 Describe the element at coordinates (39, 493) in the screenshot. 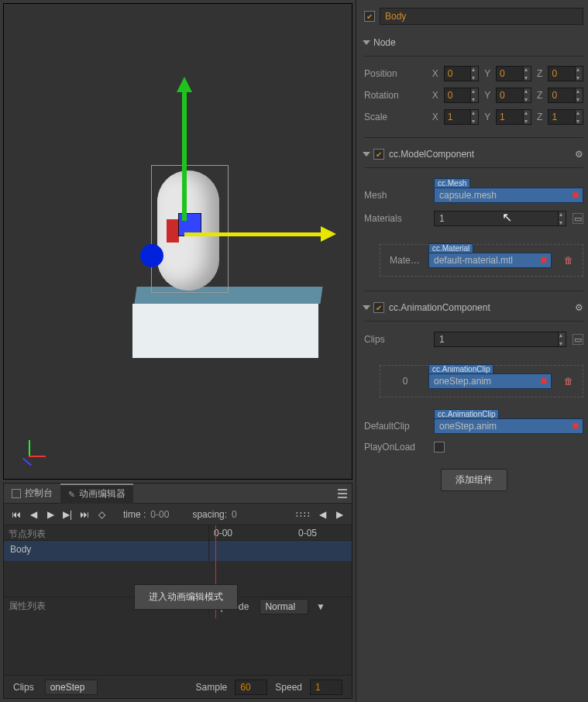

I see `tab-console-label: 控制台` at that location.